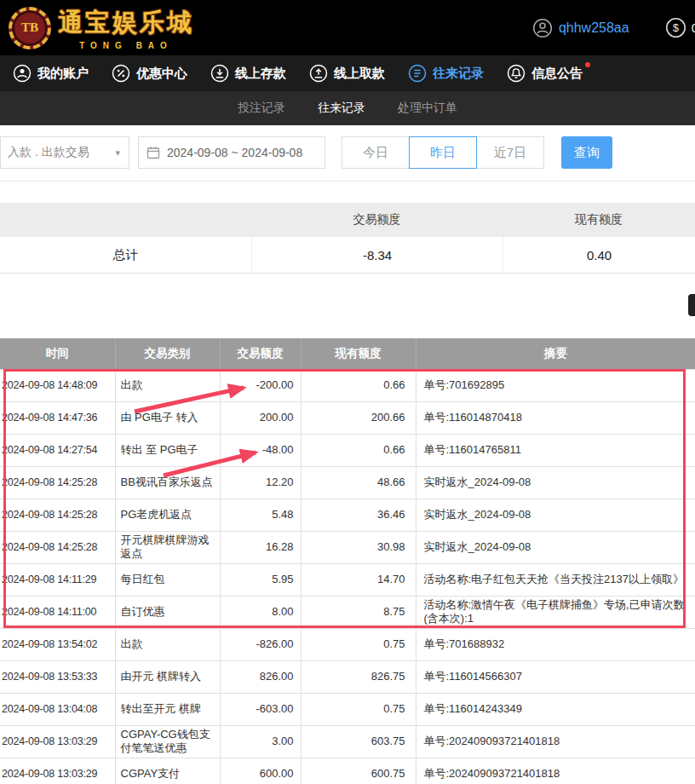 This screenshot has width=695, height=784. I want to click on cell-time: 2024-09-08 13:03:29, so click(58, 741).